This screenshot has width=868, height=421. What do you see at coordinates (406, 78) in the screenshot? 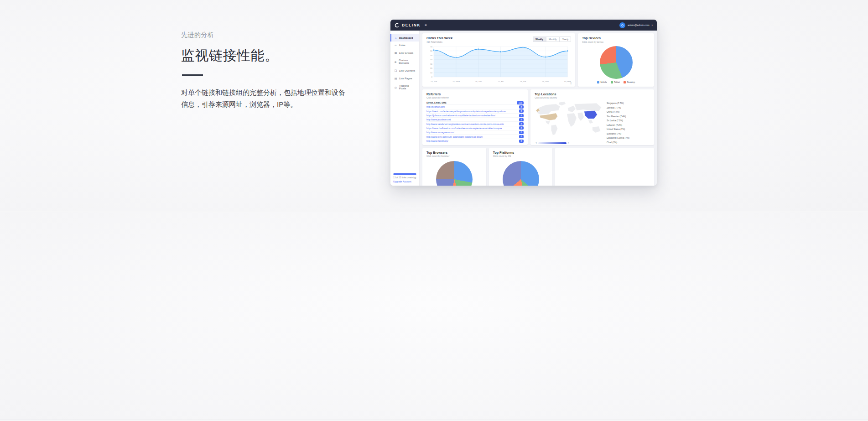
I see `sidebar-item-label: Link Pages` at bounding box center [406, 78].